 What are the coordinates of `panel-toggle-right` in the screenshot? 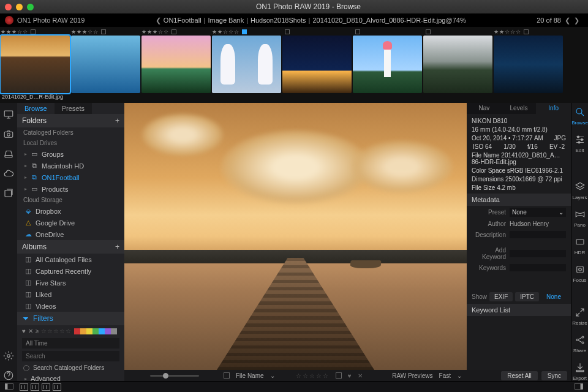 It's located at (579, 387).